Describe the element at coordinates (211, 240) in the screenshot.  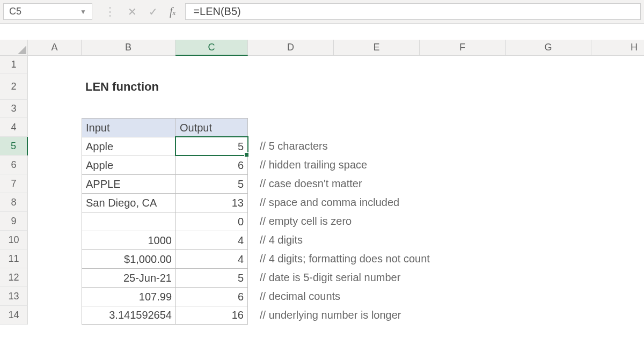
I see `cell-C10: 4` at that location.